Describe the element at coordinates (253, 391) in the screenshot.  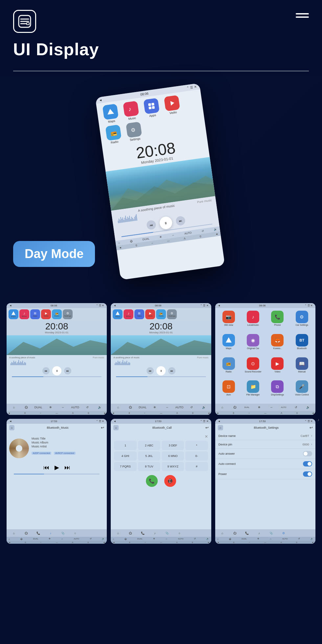
I see `app-filemanager: 📁 File Manager` at that location.